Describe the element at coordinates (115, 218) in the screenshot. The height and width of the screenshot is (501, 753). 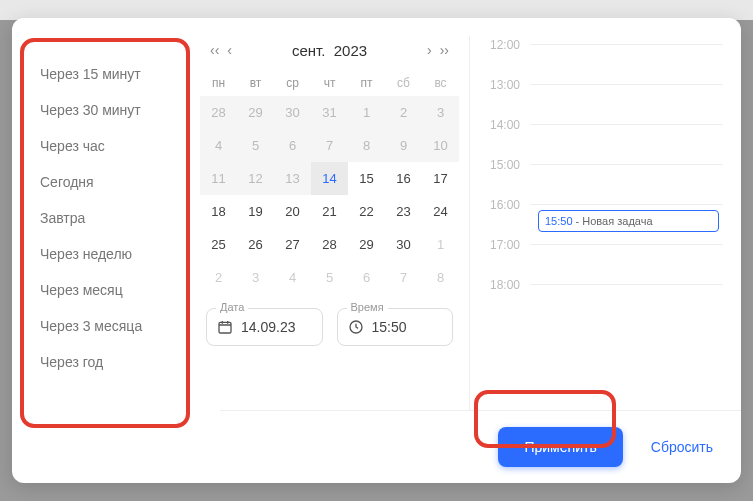
I see `preset-item: Завтра` at that location.